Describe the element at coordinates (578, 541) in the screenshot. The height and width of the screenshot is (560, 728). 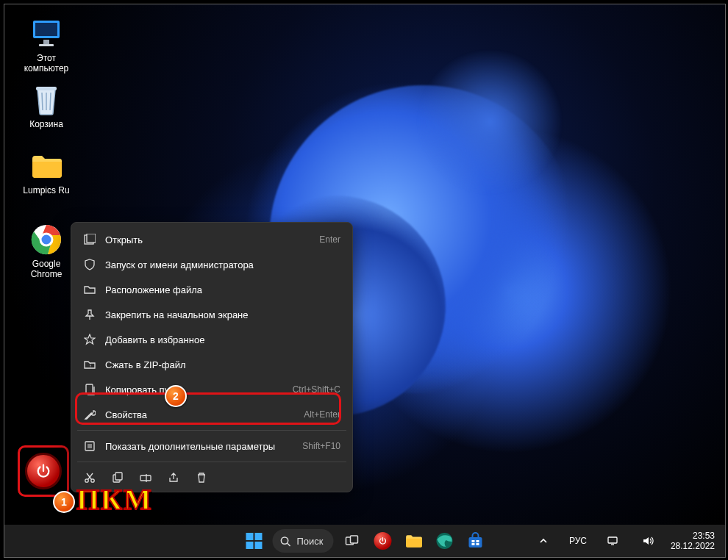
I see `tray-language-label: РУС` at that location.